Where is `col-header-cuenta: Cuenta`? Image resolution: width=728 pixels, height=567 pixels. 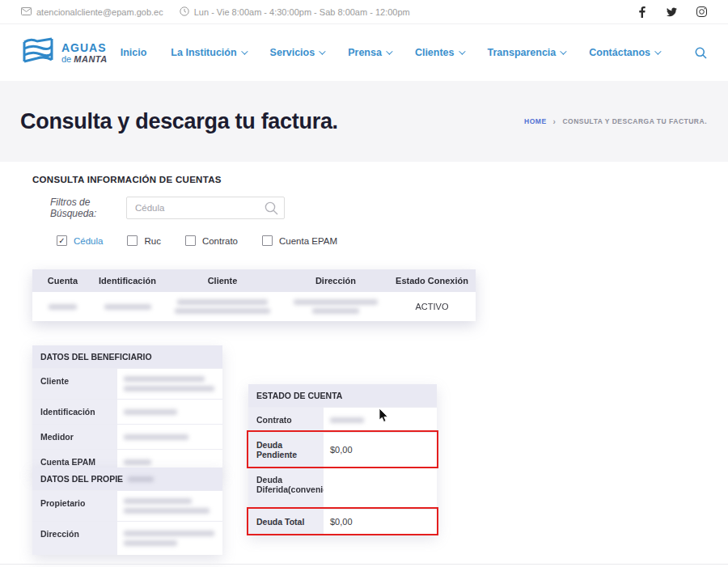 col-header-cuenta: Cuenta is located at coordinates (63, 281).